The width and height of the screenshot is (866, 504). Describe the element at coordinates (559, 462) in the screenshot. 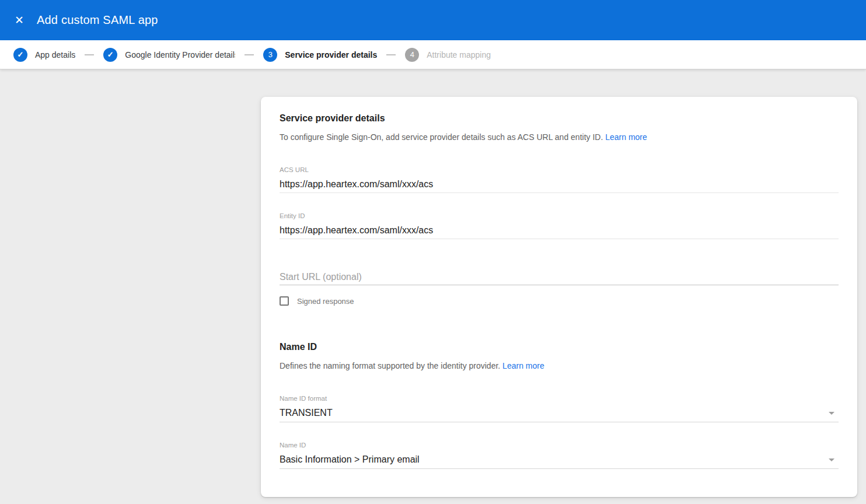

I see `name-id-select: Basic Information > Primary email` at that location.